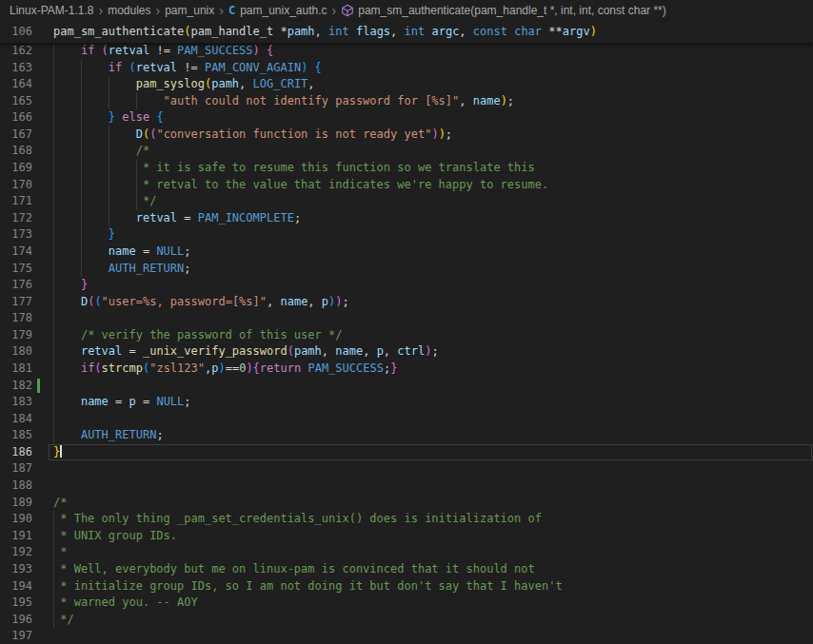  I want to click on code-line-175: 175 AUTH_RETURN;, so click(406, 269).